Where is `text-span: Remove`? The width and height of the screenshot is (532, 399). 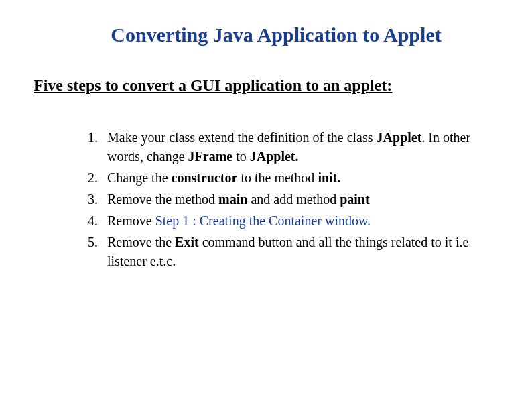
text-span: Remove is located at coordinates (131, 221).